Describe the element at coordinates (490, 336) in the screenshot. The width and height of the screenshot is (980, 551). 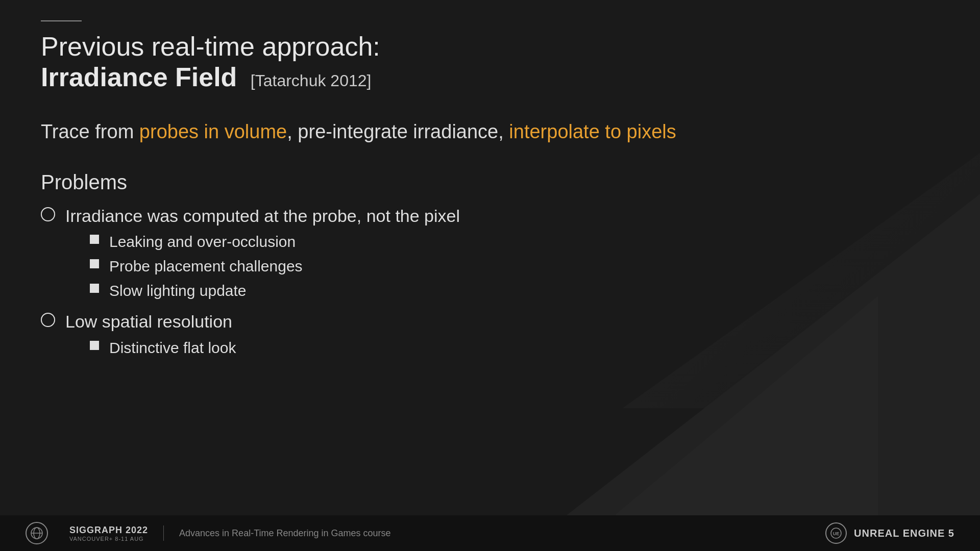
I see `list-item: Low spatial resolution Distinctive flat …` at that location.